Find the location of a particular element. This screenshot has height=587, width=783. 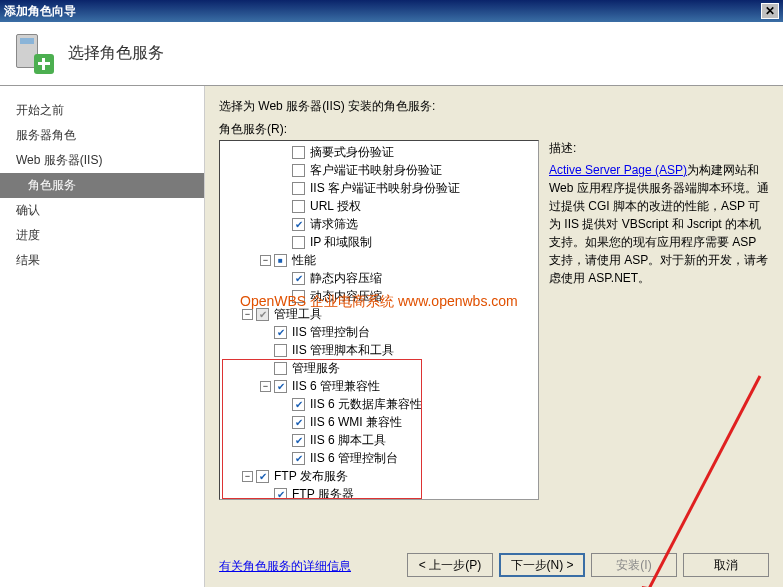

tree-label: 动态内容压缩 is located at coordinates (346, 296).